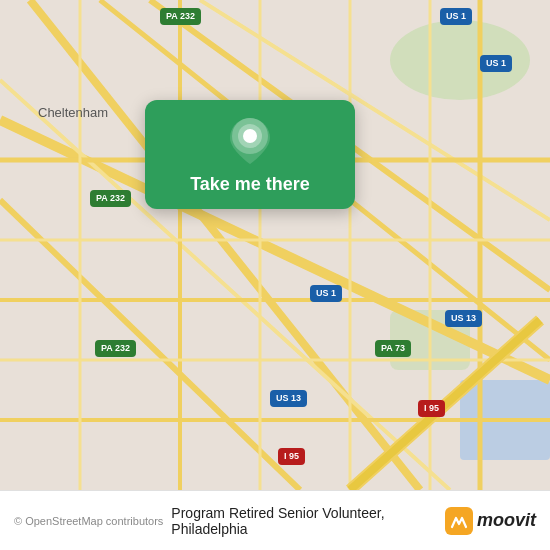 The width and height of the screenshot is (550, 550). I want to click on road-badge-i95-bot: I 95, so click(292, 456).